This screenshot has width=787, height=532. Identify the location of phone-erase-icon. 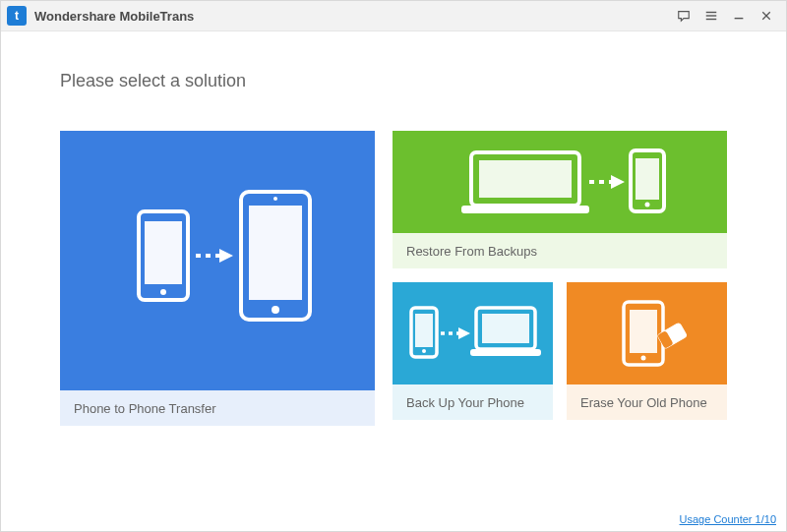
(647, 333).